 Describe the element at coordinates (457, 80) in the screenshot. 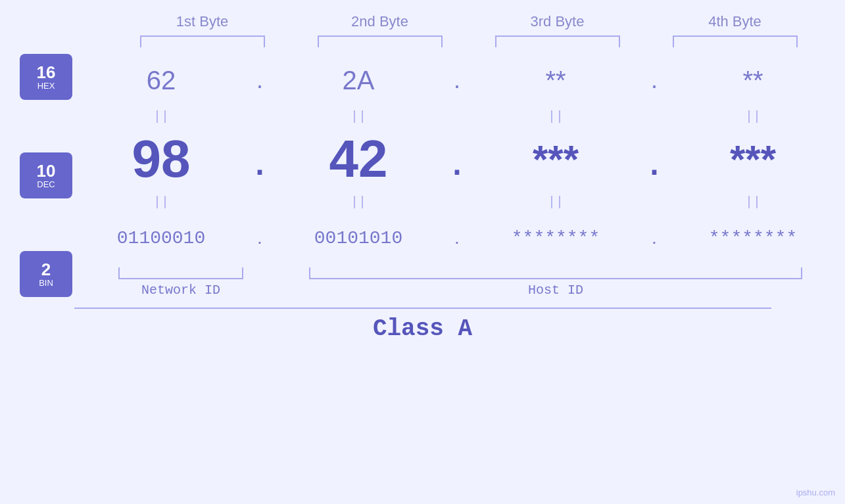

I see `hex-dot2: .` at that location.